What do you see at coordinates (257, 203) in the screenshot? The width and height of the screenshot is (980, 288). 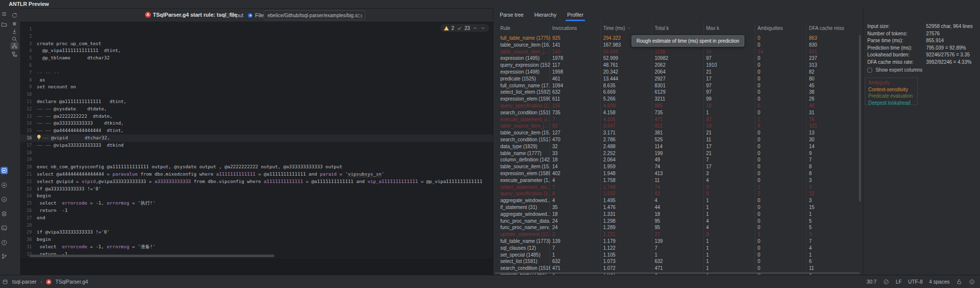 I see `editor-line: 25 select errorcode = -1, errormsg = '执行…` at bounding box center [257, 203].